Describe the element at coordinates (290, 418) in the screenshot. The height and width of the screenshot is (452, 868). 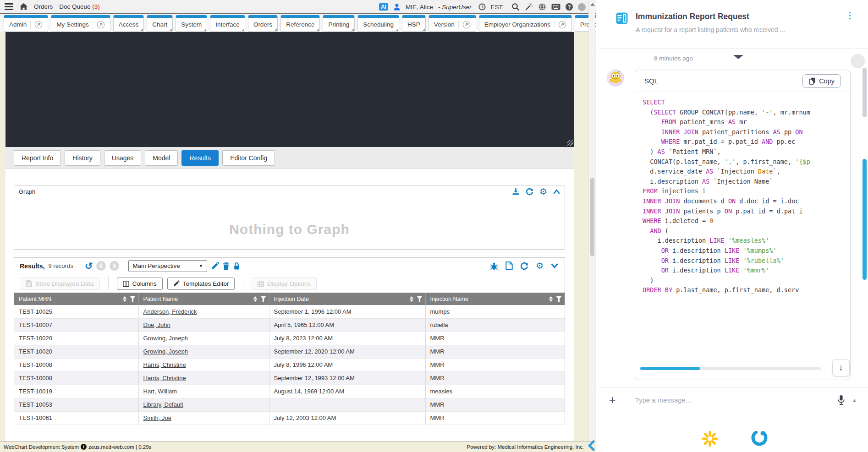
I see `table-row: TEST-10061Smith, JoeJuly 12, 2003 12:00 …` at that location.